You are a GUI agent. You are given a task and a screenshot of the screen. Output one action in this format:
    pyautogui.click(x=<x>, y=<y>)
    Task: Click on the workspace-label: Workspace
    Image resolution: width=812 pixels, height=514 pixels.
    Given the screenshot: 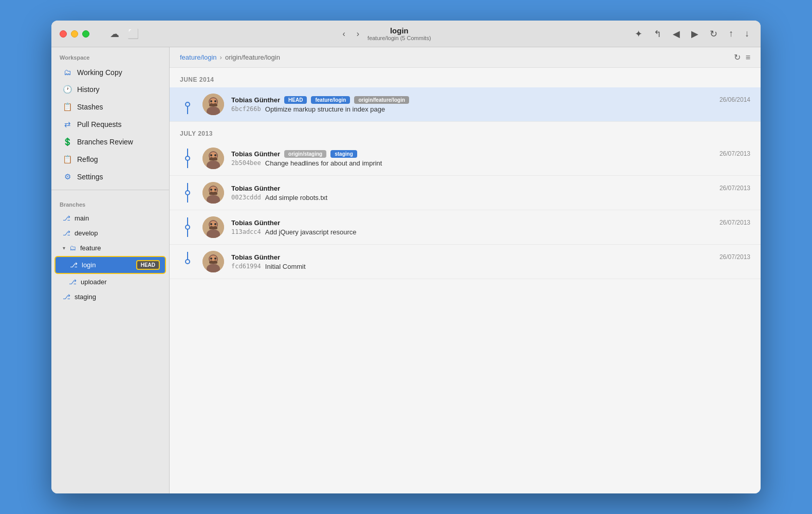 What is the action you would take?
    pyautogui.click(x=110, y=56)
    